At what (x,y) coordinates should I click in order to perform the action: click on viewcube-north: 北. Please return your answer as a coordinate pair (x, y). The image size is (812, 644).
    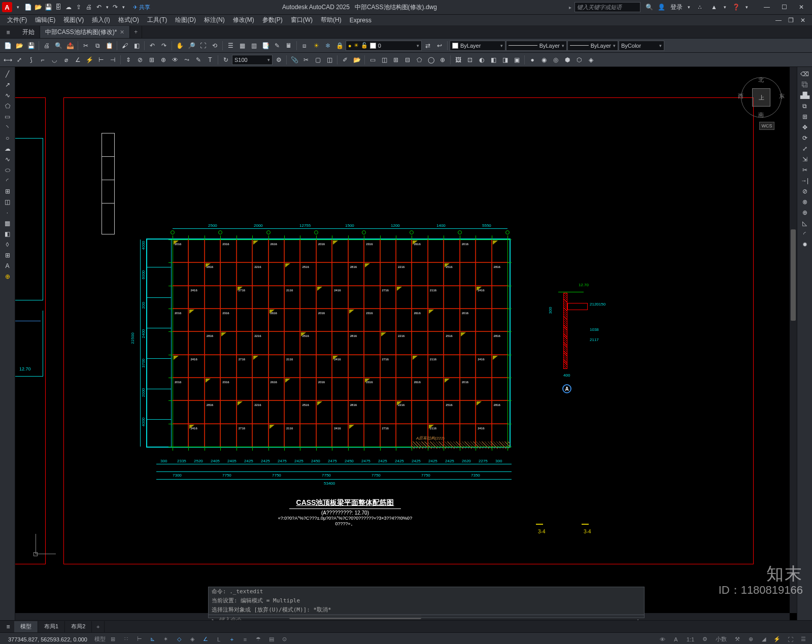
    Looking at the image, I should click on (761, 80).